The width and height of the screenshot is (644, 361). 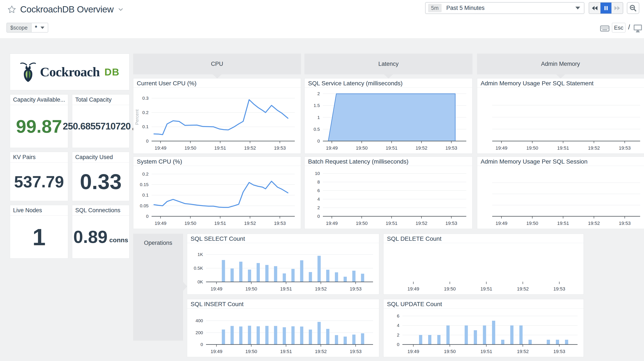 I want to click on chart-sql-select-count: SQL SELECT Count 19:4919:5019:5119:5219:…, so click(x=283, y=264).